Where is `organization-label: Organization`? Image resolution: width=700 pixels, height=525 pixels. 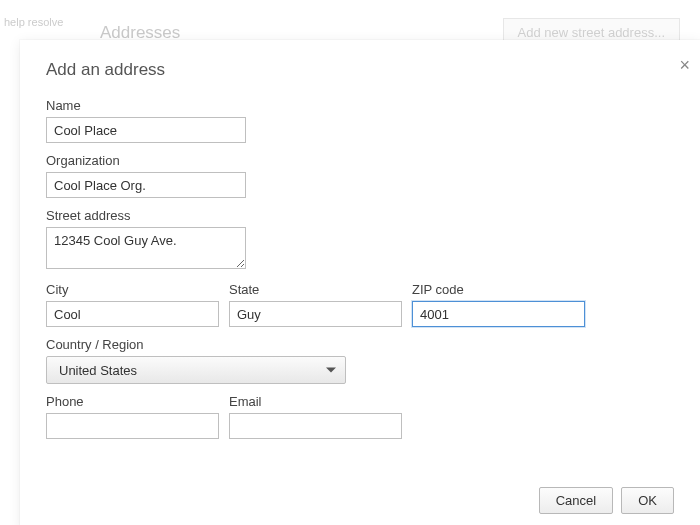 organization-label: Organization is located at coordinates (360, 160).